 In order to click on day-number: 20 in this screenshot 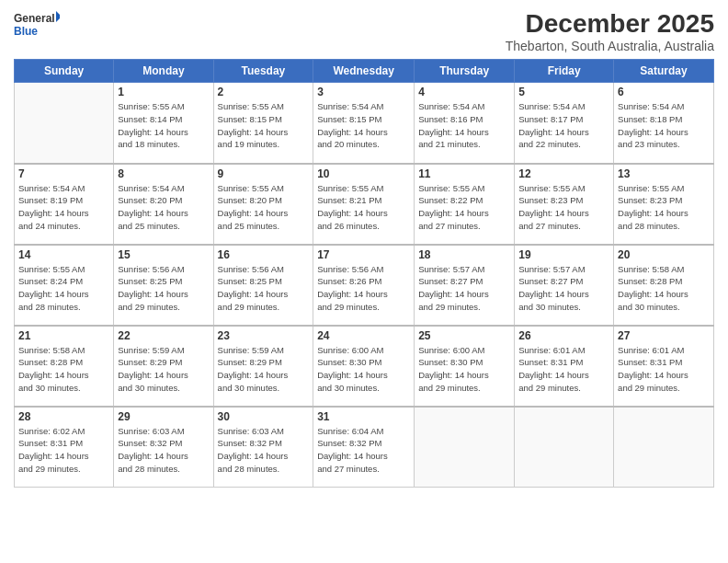, I will do `click(664, 255)`.